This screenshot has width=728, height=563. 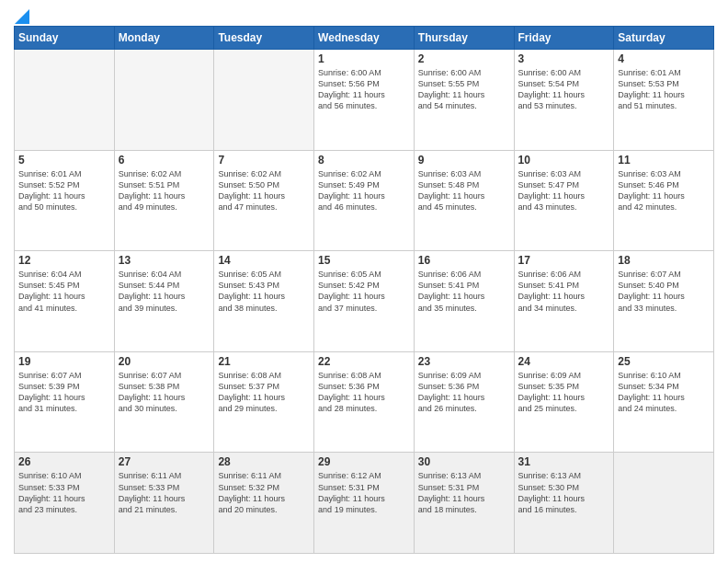 I want to click on col-header-friday: Friday, so click(x=564, y=39).